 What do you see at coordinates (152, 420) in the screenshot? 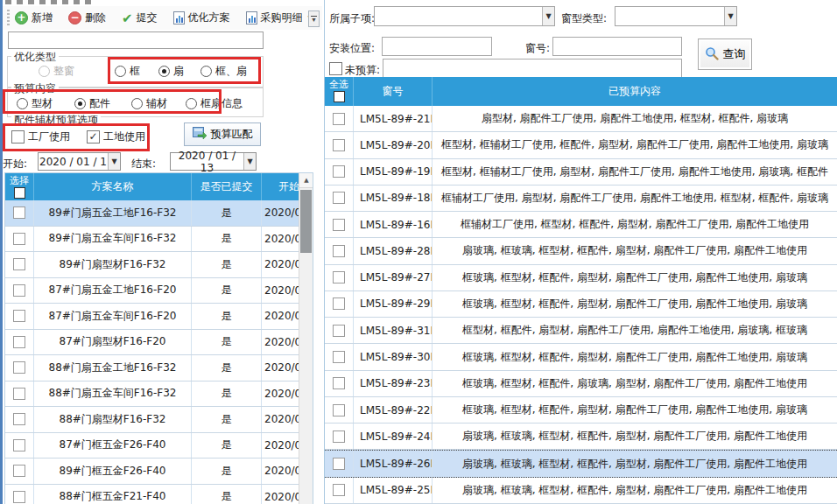
I see `plan-table-row: 88#门扇型材F16-F32是2020/0` at bounding box center [152, 420].